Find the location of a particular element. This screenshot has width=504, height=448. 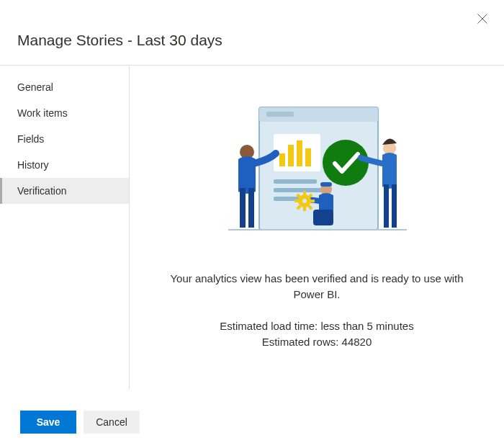

estimated-rows-line: Estimated rows: 44820 is located at coordinates (317, 343).